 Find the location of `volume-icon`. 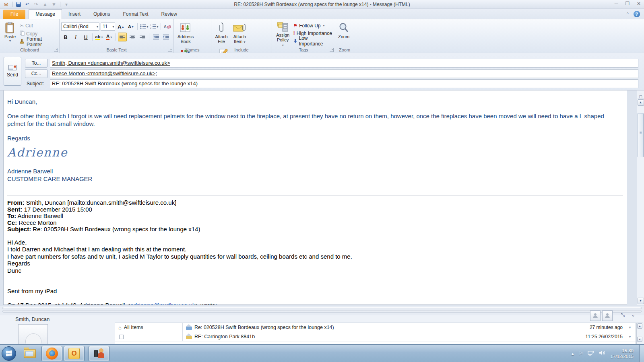

volume-icon is located at coordinates (602, 353).